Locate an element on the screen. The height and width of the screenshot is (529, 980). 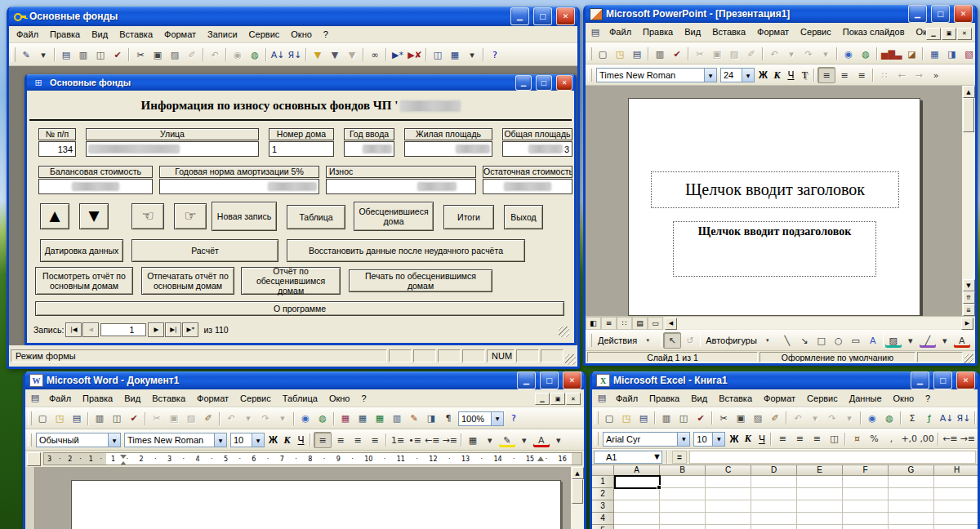
view-report-button: Посмотреть отчёт по основным домам is located at coordinates (84, 281).